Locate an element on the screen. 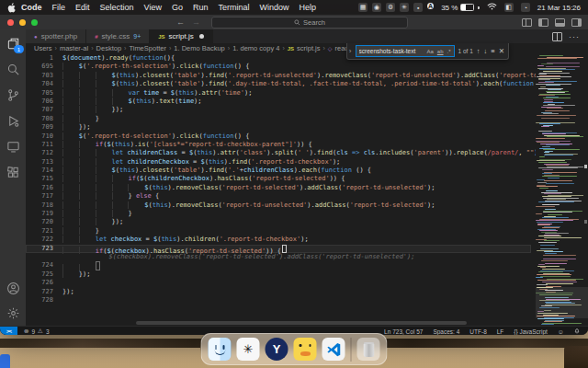 This screenshot has height=368, width=588. customize-layout-icon is located at coordinates (527, 22).